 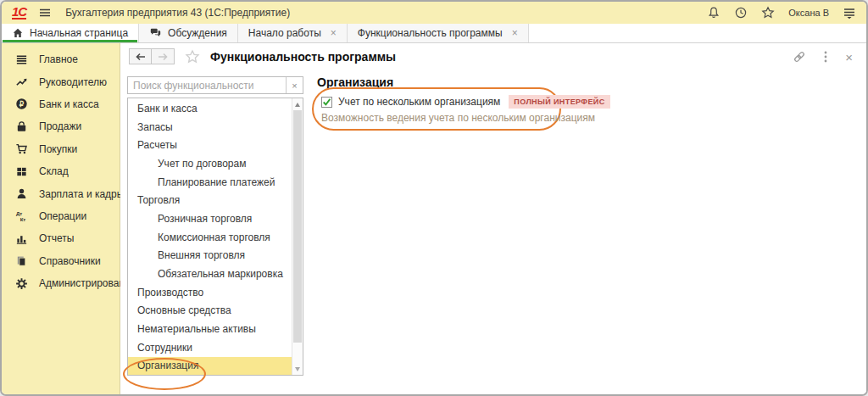 What do you see at coordinates (168, 109) in the screenshot?
I see `list-item-label: Банк и касса` at bounding box center [168, 109].